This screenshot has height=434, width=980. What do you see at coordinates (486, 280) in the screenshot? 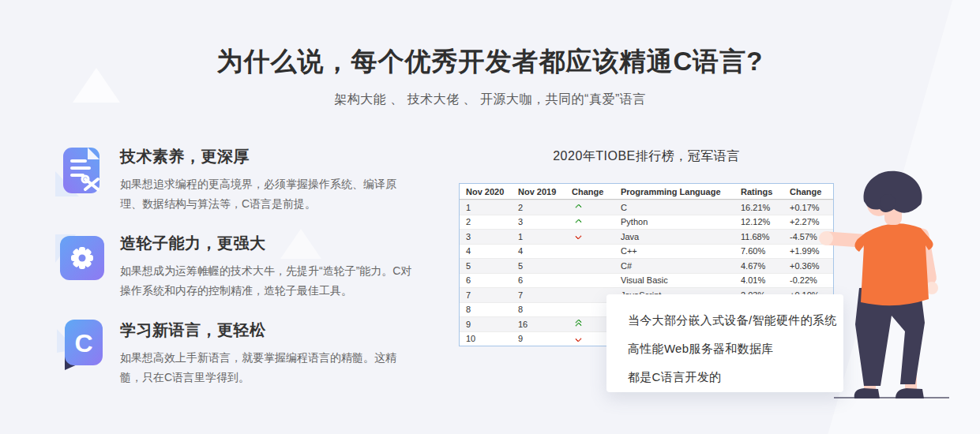
I see `rank-cell: 6` at bounding box center [486, 280].